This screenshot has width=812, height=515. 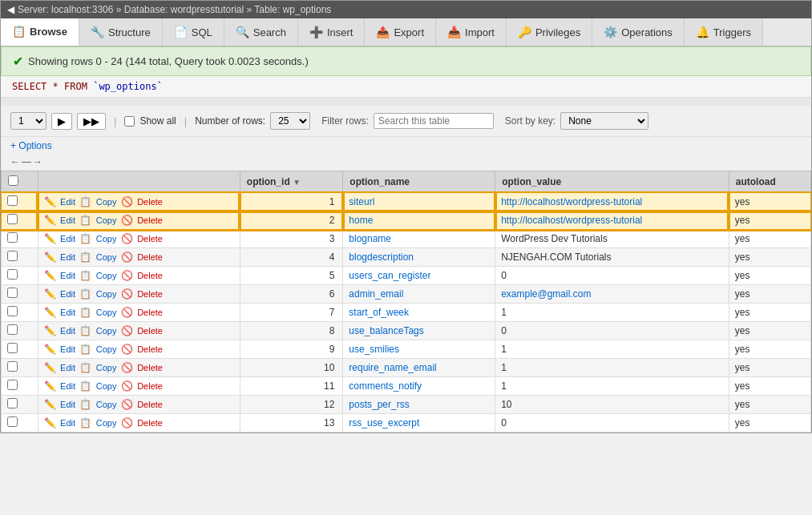 I want to click on next-page-button: ▶, so click(x=62, y=122).